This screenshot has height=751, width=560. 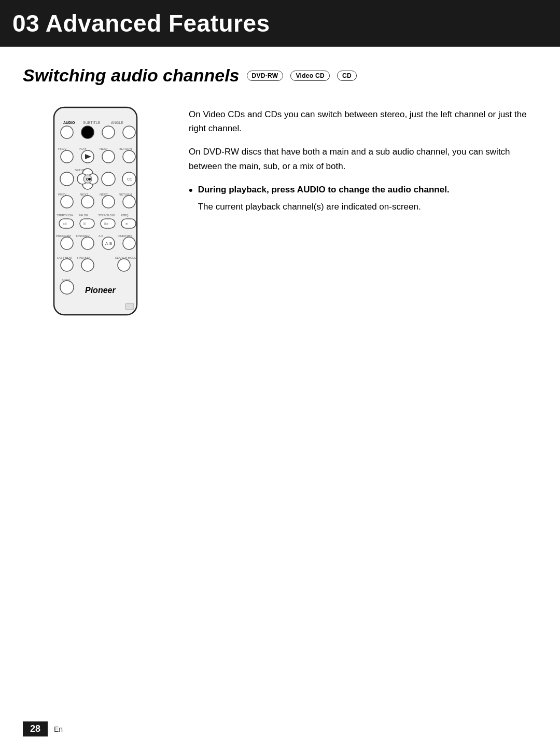 What do you see at coordinates (265, 76) in the screenshot?
I see `badge-dvd-rw: DVD-RW` at bounding box center [265, 76].